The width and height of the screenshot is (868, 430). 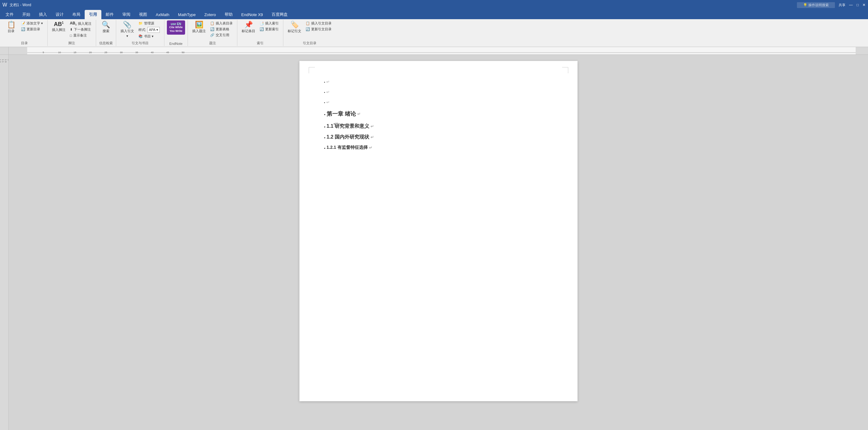 What do you see at coordinates (439, 126) in the screenshot?
I see `doc-heading2-1: ▪ 1.1 研究背景和意义 ↵` at bounding box center [439, 126].